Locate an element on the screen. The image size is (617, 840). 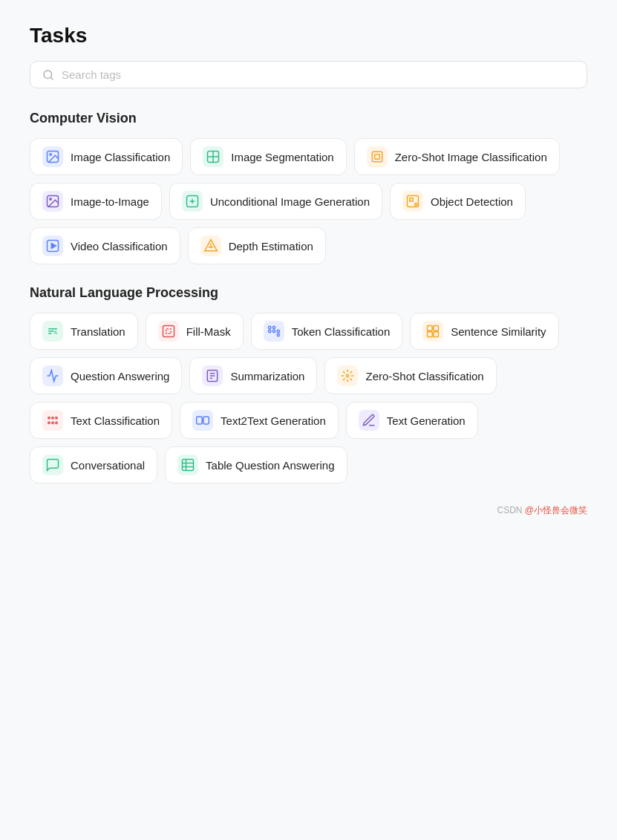
tag-sentence-similarity: Sentence Similarity is located at coordinates (484, 331).